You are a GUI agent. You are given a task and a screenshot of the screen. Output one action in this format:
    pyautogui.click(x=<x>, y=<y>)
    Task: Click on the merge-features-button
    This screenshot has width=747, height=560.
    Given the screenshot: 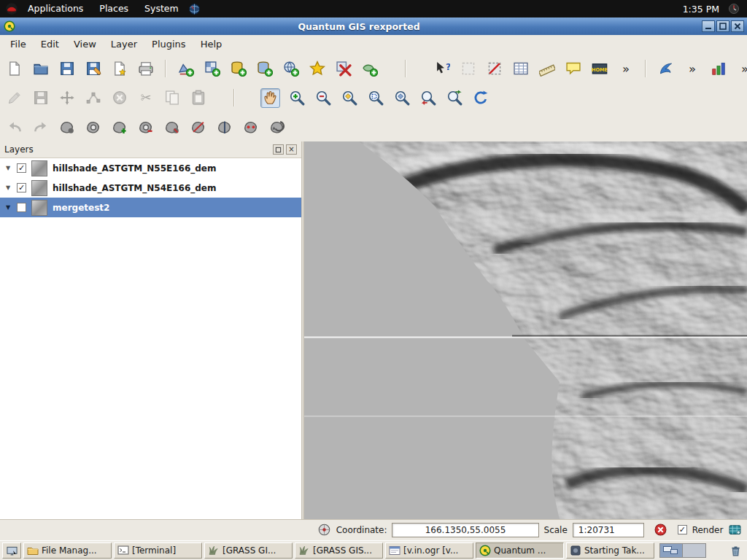 What is the action you would take?
    pyautogui.click(x=251, y=127)
    